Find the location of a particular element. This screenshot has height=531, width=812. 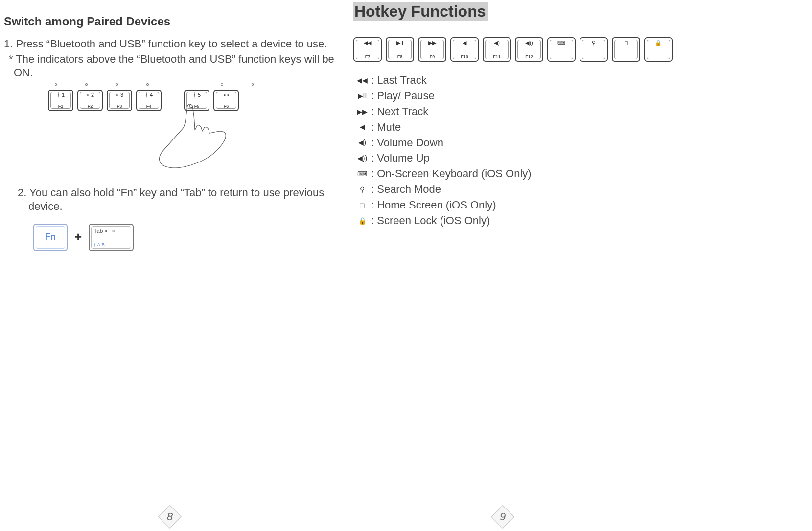

device-keys-diagram: ᚼ 1F1 ᚼ 2F2 ᚼ 3F3 ᚼ 4F4 ᚼ 5F5 ⊷F6 is located at coordinates (151, 130).